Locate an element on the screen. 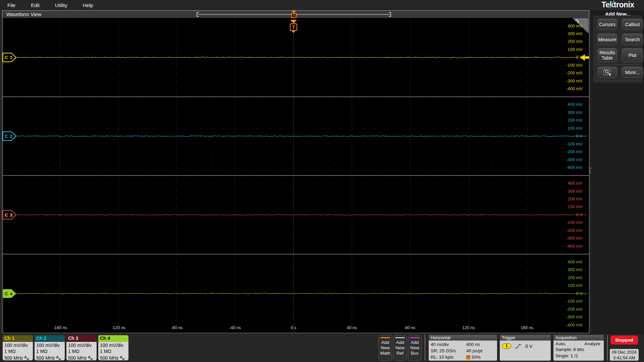  acquisition-analyze: Analyze is located at coordinates (592, 344).